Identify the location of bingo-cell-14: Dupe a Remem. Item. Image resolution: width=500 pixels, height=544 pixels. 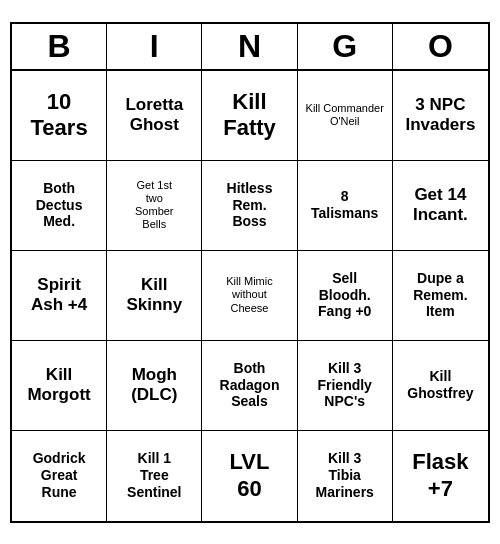
(440, 296).